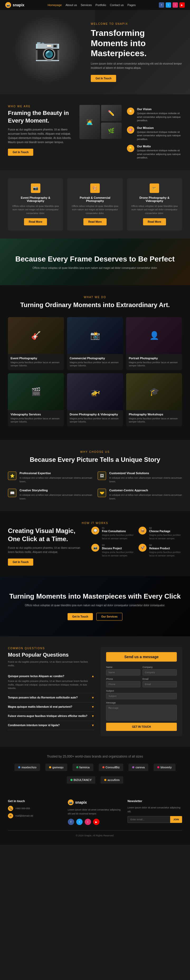 The width and height of the screenshot is (190, 980). I want to click on nav-item-portfolio: Portfolio, so click(101, 5).